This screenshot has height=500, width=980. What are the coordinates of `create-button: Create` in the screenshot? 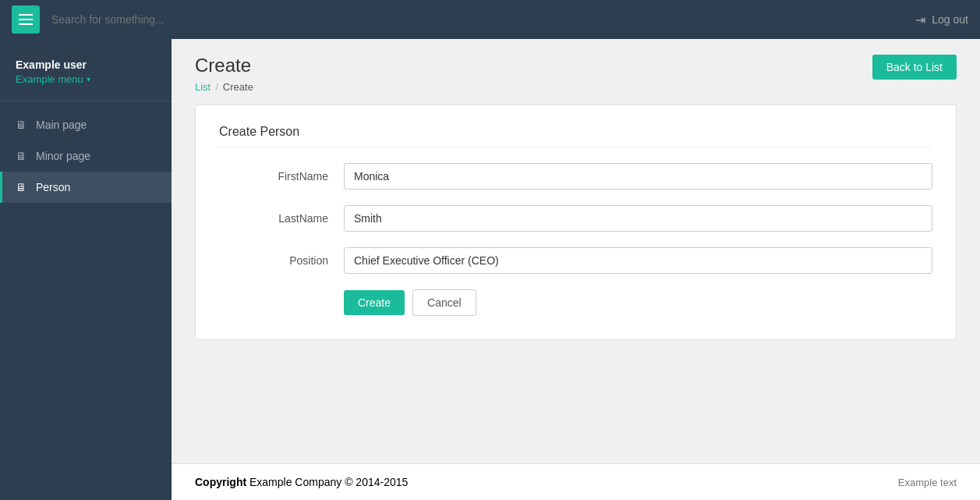 It's located at (374, 303).